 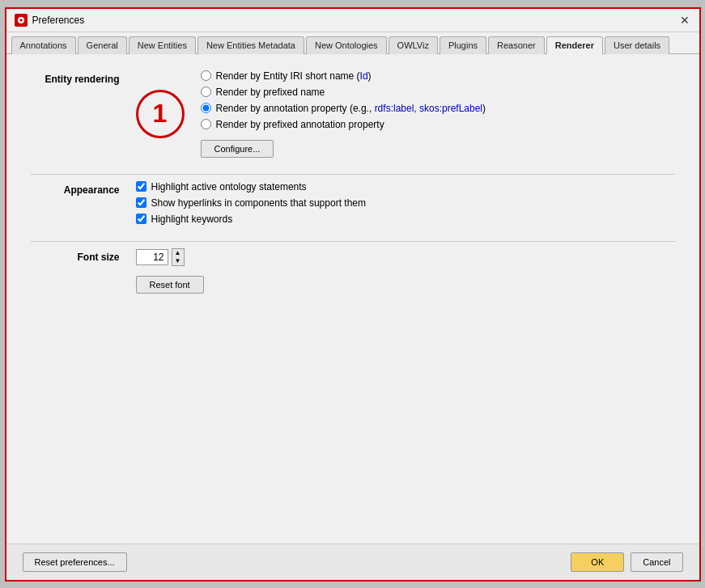 I want to click on entity-rendering-label: Entity rendering, so click(x=83, y=114).